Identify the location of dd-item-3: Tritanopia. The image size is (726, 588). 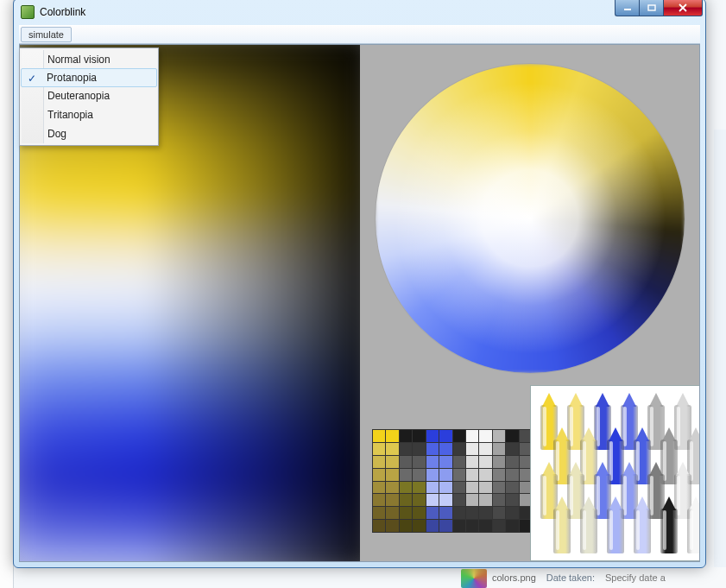
(89, 115).